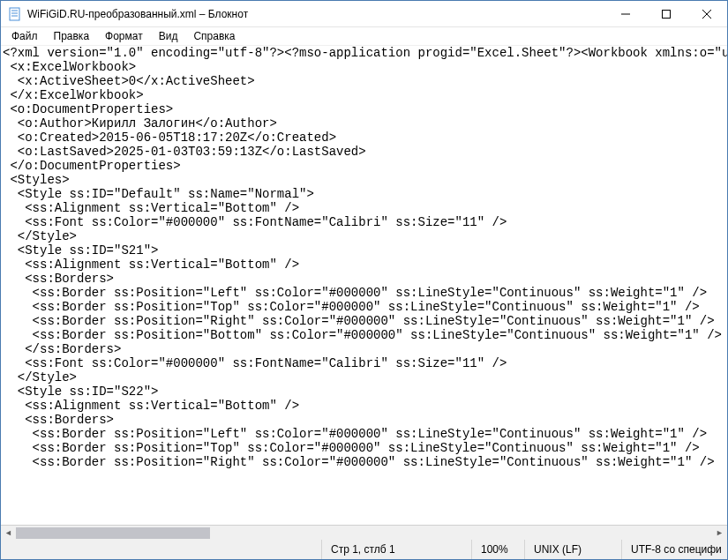 The width and height of the screenshot is (728, 560). What do you see at coordinates (364, 549) in the screenshot?
I see `statusbar: Стр 1, стлб 1 100% UNIX (LF) UTF-8 со сп…` at bounding box center [364, 549].